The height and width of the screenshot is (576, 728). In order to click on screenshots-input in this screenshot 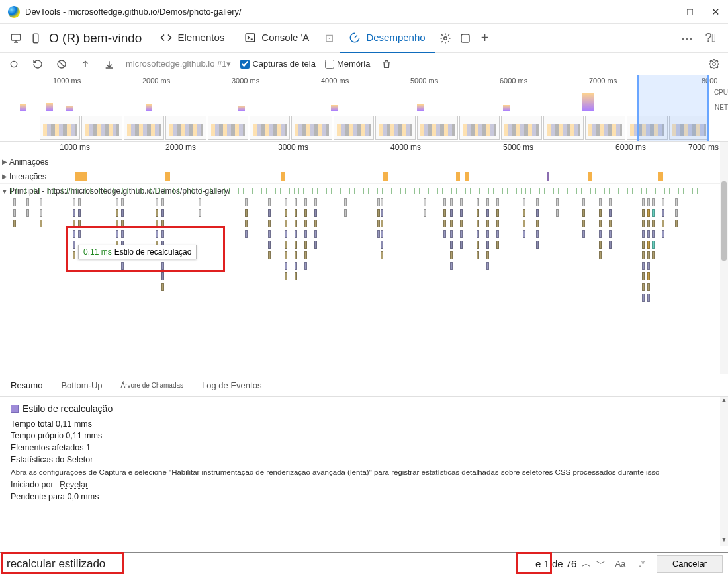, I will do `click(245, 64)`.